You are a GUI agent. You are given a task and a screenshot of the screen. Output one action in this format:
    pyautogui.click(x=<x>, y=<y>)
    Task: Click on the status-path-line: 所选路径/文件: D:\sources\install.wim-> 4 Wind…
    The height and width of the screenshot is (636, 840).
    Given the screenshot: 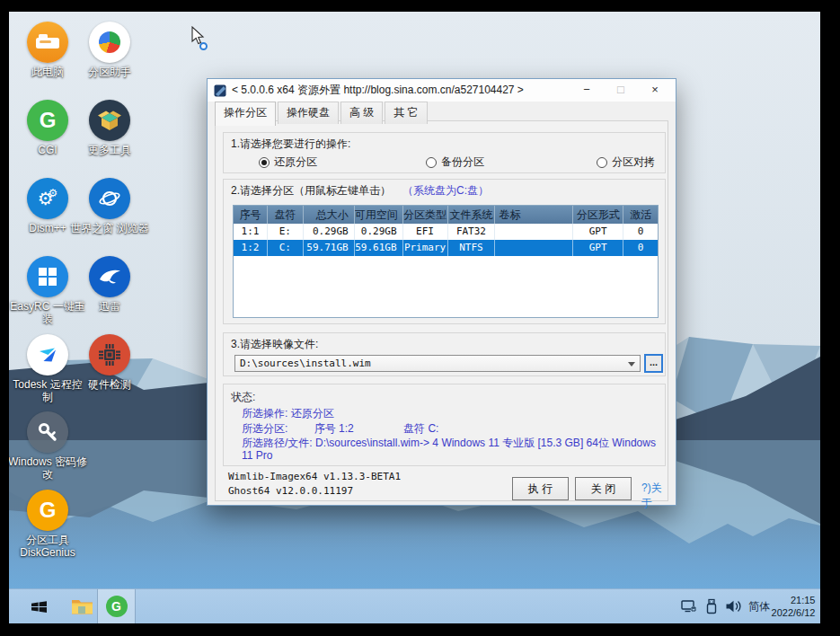 What is the action you would take?
    pyautogui.click(x=452, y=449)
    